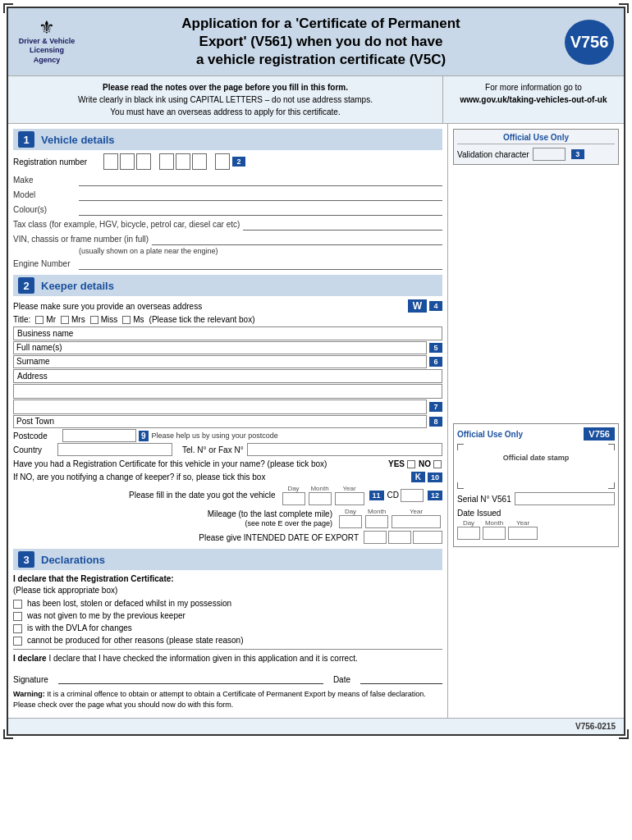 The height and width of the screenshot is (840, 632). What do you see at coordinates (130, 604) in the screenshot?
I see `option1-label: has been lost, stolen or defaced whilst …` at bounding box center [130, 604].